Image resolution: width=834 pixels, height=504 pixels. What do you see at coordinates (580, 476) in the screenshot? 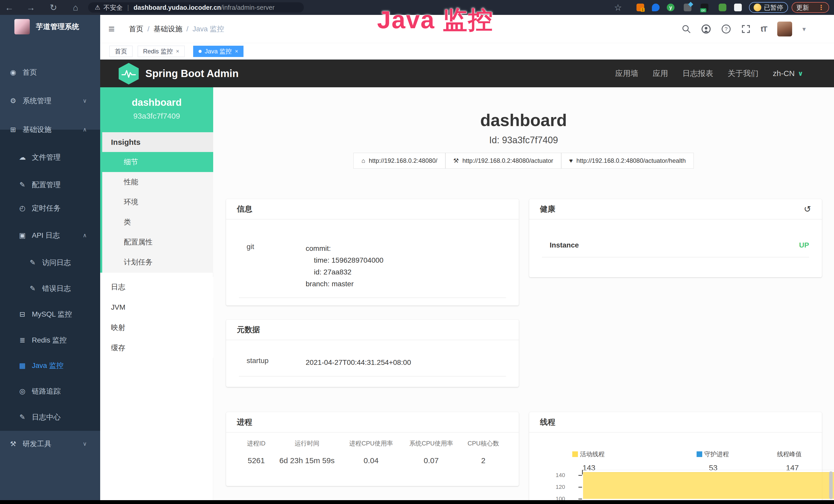
I see `tickmark` at bounding box center [580, 476].